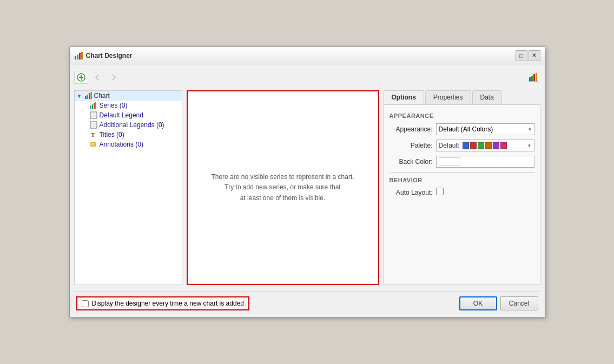 This screenshot has width=614, height=364. Describe the element at coordinates (462, 180) in the screenshot. I see `behavior-section-label: BEHAVIOR` at that location.